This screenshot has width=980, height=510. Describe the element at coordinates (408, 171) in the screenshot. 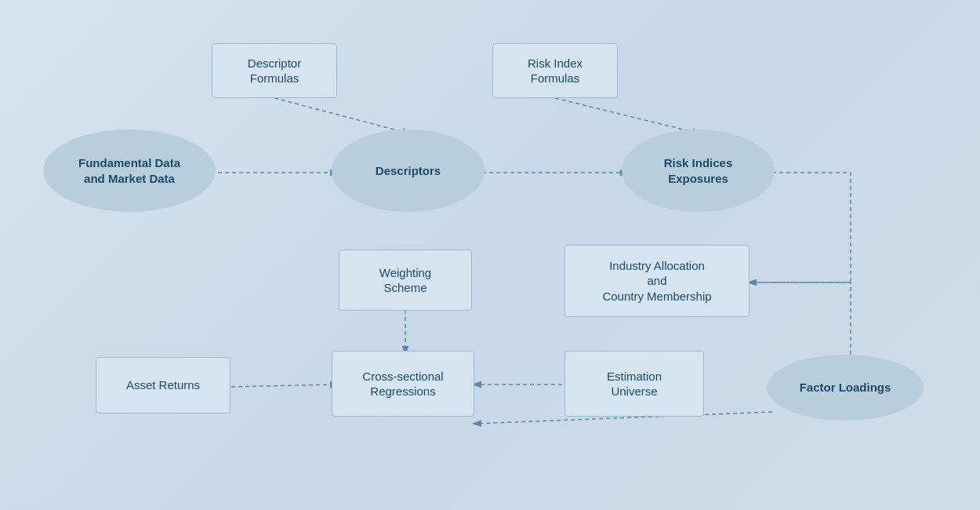

I see `descriptors-node: Descriptors` at that location.